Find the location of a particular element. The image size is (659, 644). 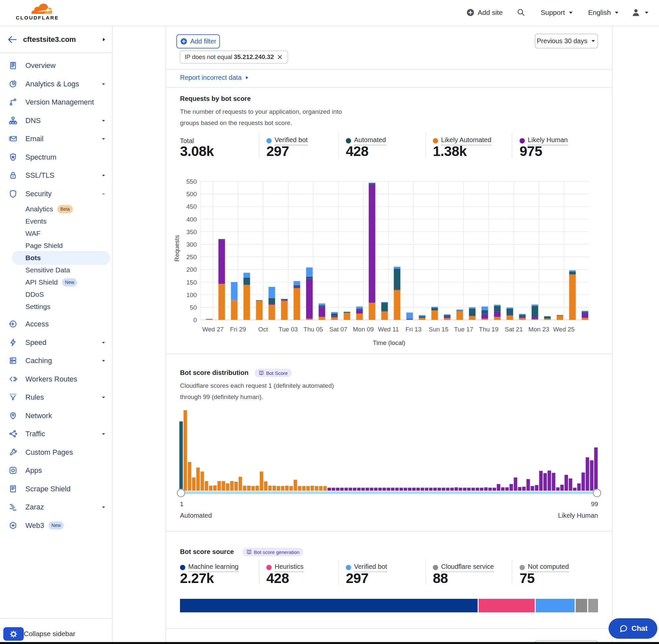

svg-text: 100 is located at coordinates (191, 295).